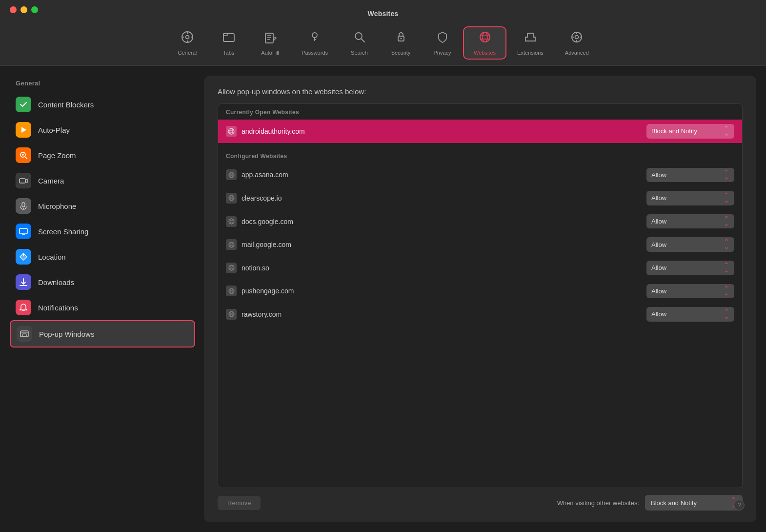  I want to click on sidebar-item-page-zoom: Page Zoom, so click(102, 155).